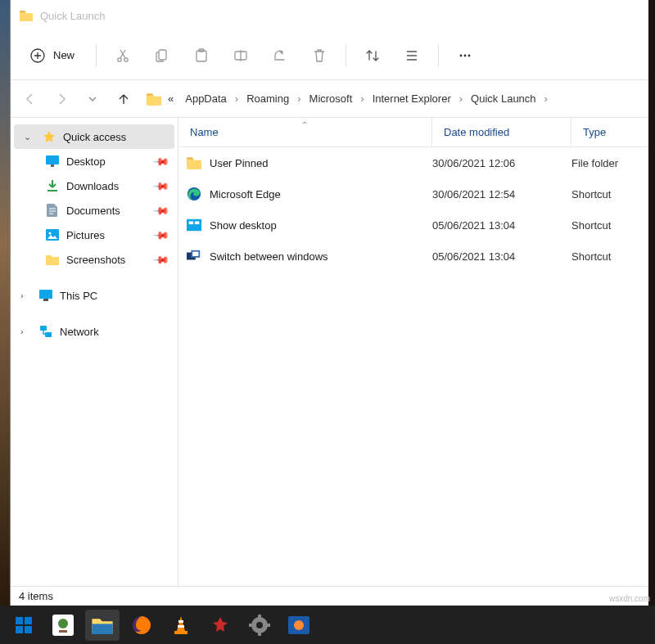 The height and width of the screenshot is (644, 655). I want to click on rename-icon, so click(241, 56).